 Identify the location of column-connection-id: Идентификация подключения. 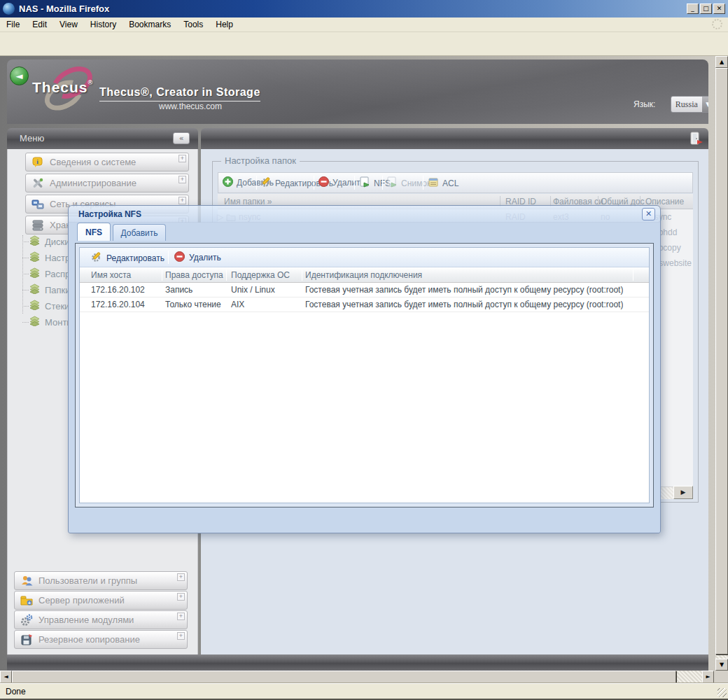
(364, 275).